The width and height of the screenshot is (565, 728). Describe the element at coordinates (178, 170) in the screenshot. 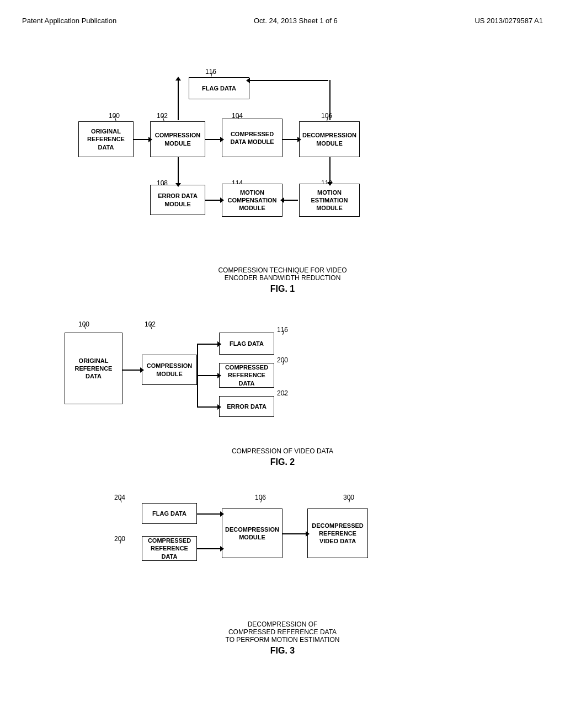

I see `arrow-comp-error` at that location.